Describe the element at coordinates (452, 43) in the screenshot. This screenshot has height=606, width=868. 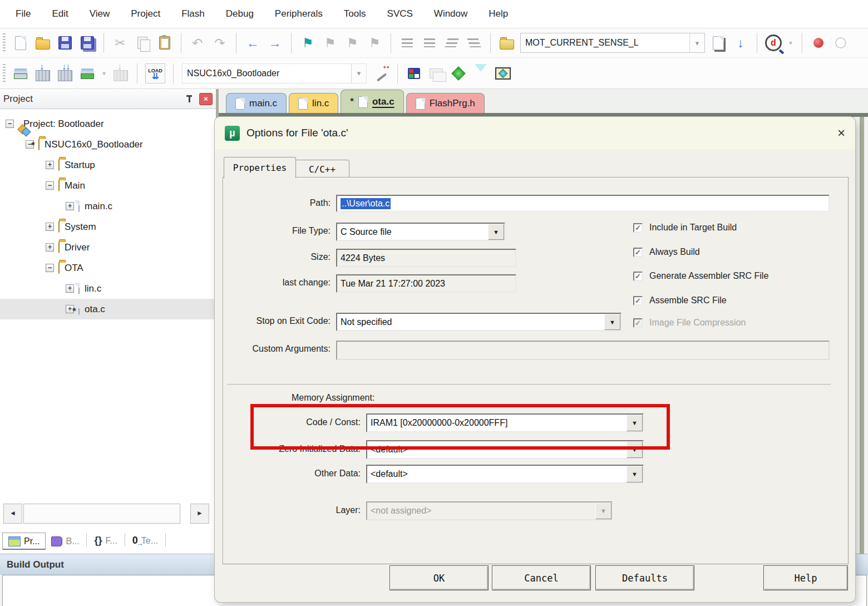
I see `comment-icon` at that location.